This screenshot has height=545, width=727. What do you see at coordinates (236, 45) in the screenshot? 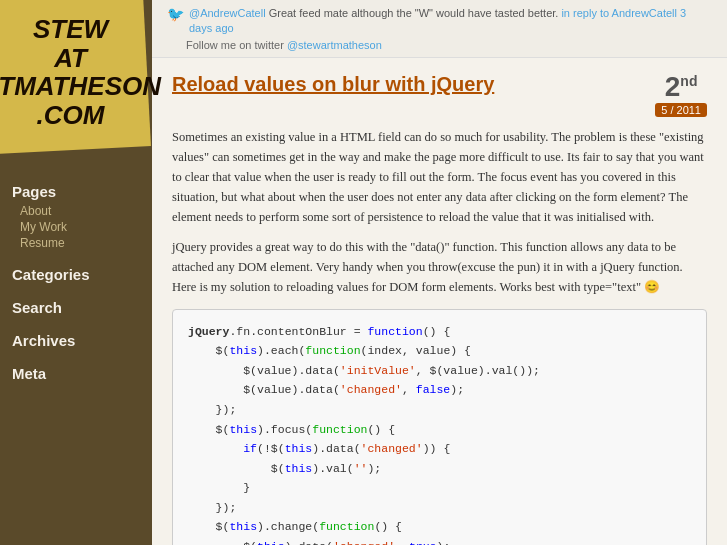
I see `follow-text: Follow me on twitter` at bounding box center [236, 45].